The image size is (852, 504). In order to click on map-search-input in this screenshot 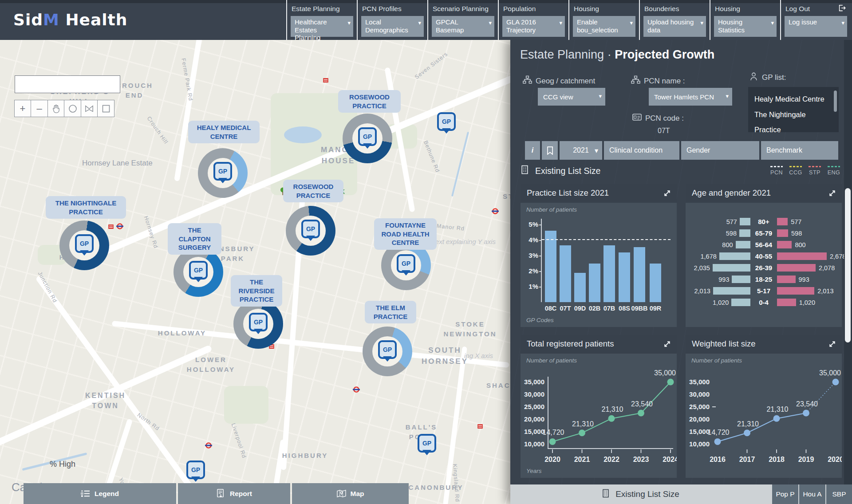, I will do `click(67, 84)`.